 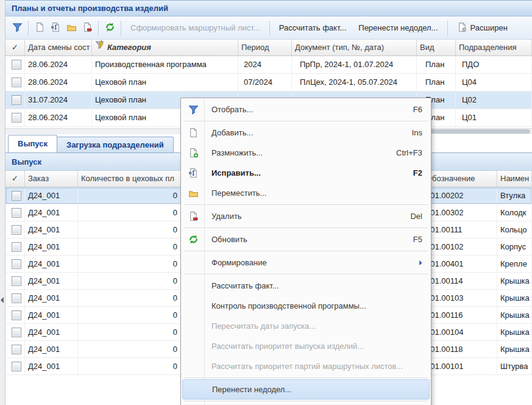 What do you see at coordinates (33, 144) in the screenshot?
I see `tab-vypusk: Выпуск` at bounding box center [33, 144].